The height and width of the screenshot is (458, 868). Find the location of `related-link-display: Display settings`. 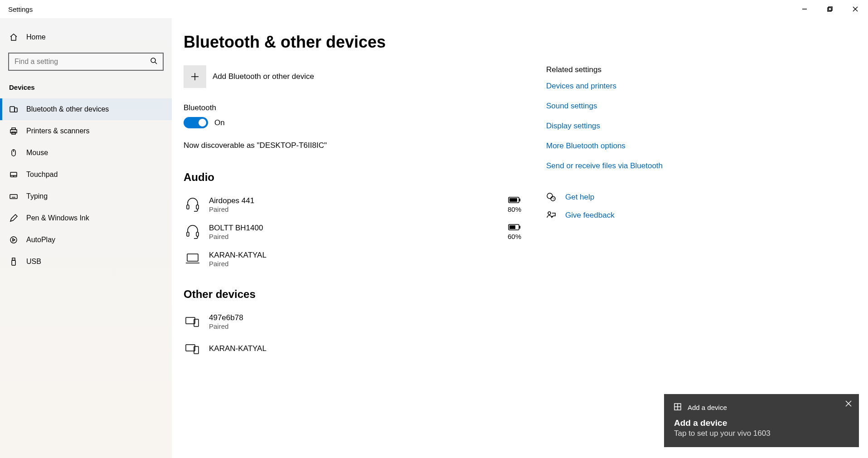

related-link-display: Display settings is located at coordinates (605, 126).